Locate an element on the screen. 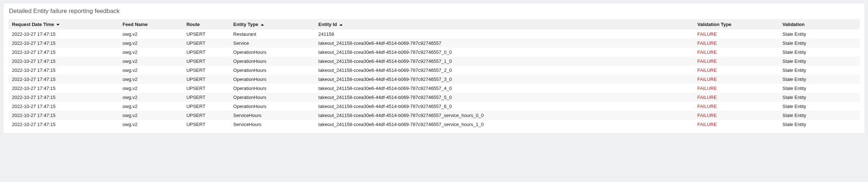  col-route: Route is located at coordinates (206, 25).